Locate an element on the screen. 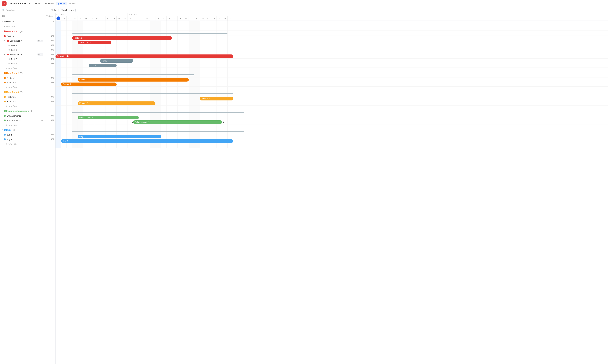  nav-gantt-btn: ▦ Gantt is located at coordinates (61, 3).